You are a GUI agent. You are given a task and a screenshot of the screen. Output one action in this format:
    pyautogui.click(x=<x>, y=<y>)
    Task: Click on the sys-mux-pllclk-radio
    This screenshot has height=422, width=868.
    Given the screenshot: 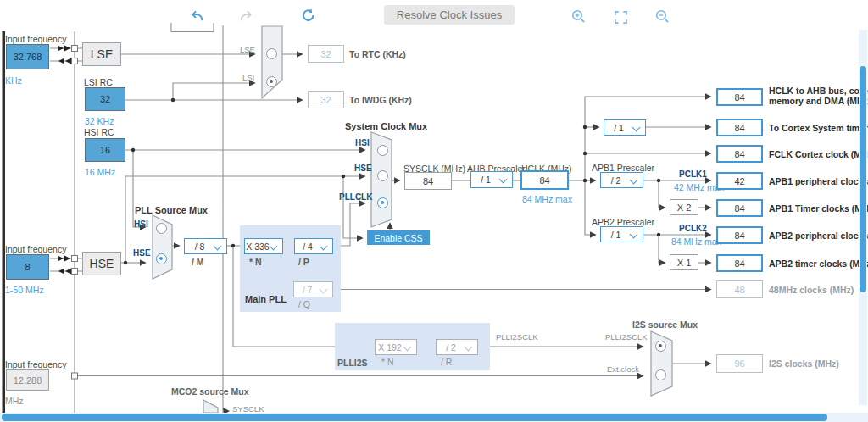 What is the action you would take?
    pyautogui.click(x=383, y=203)
    